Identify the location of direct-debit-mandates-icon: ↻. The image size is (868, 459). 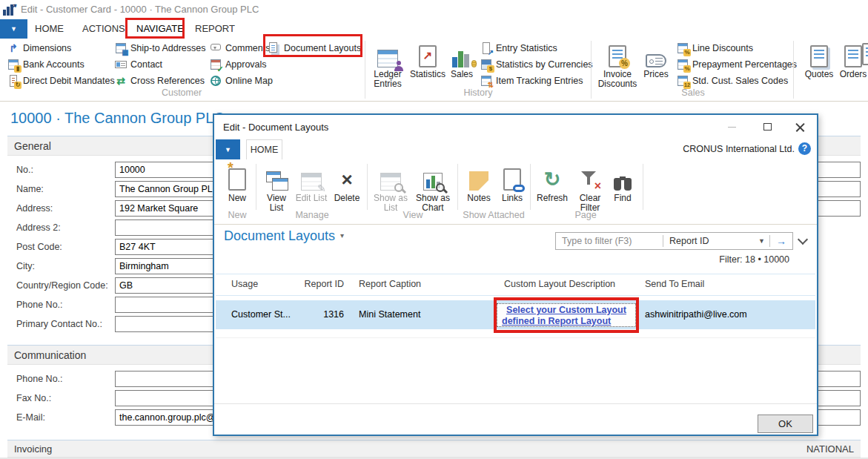
(13, 81).